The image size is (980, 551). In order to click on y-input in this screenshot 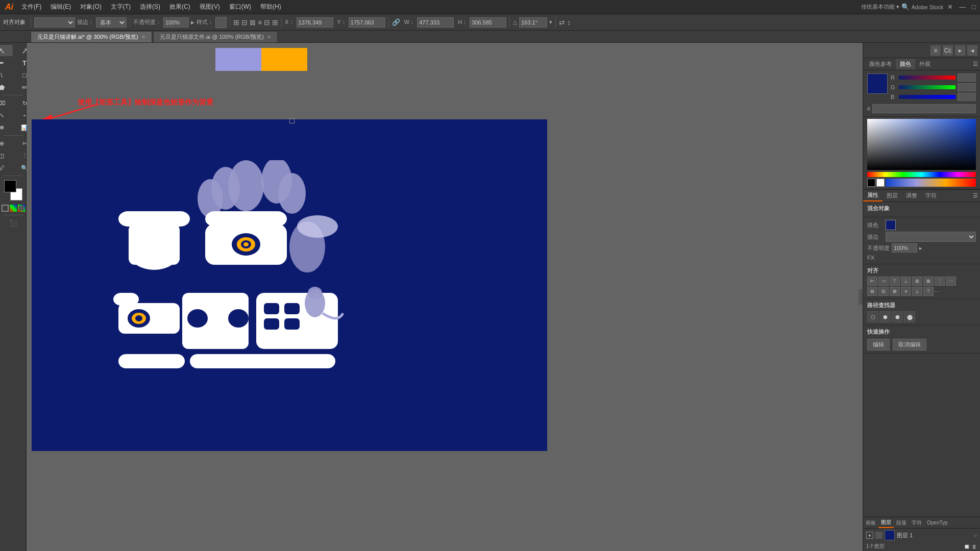, I will do `click(367, 22)`.